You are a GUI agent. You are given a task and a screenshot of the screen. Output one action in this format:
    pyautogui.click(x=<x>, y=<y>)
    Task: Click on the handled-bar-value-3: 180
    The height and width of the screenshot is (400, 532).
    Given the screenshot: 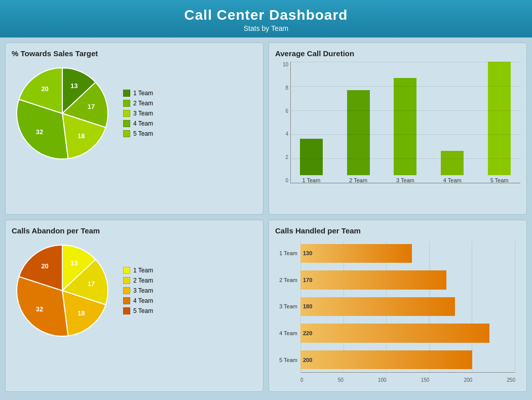 What is the action you would take?
    pyautogui.click(x=308, y=306)
    